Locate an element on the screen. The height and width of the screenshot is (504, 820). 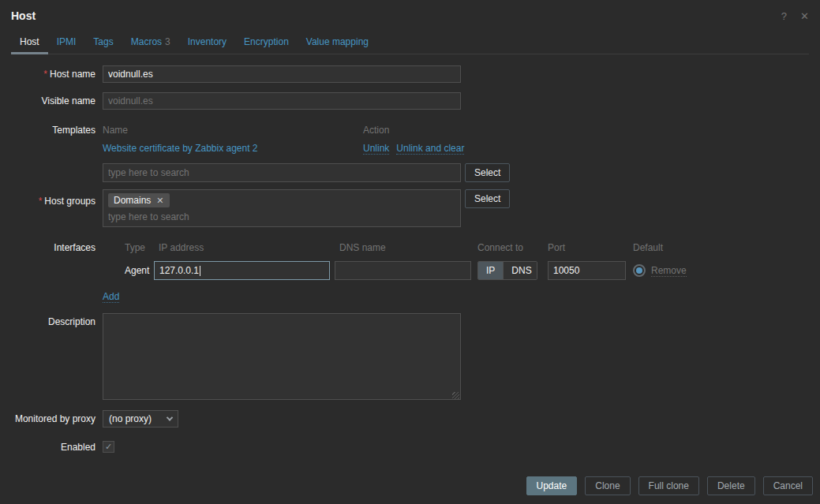
tab-encryption: Encryption is located at coordinates (267, 43).